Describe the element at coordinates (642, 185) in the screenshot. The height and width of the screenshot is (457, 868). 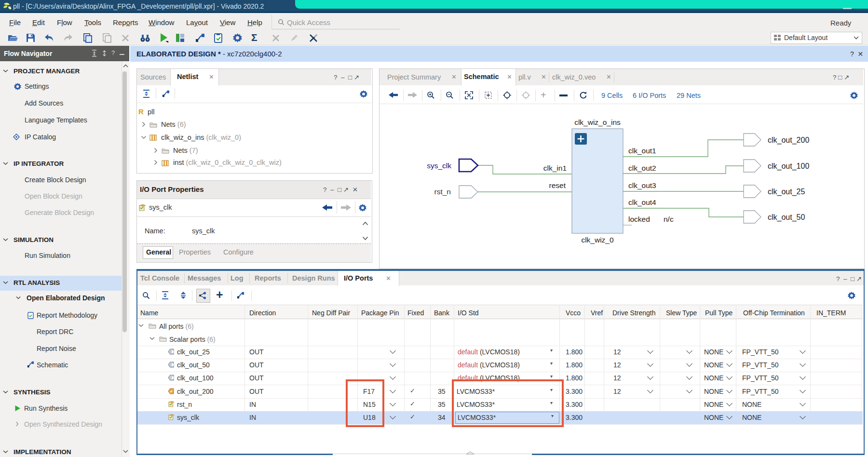
I see `svg-text: clk_out3` at that location.